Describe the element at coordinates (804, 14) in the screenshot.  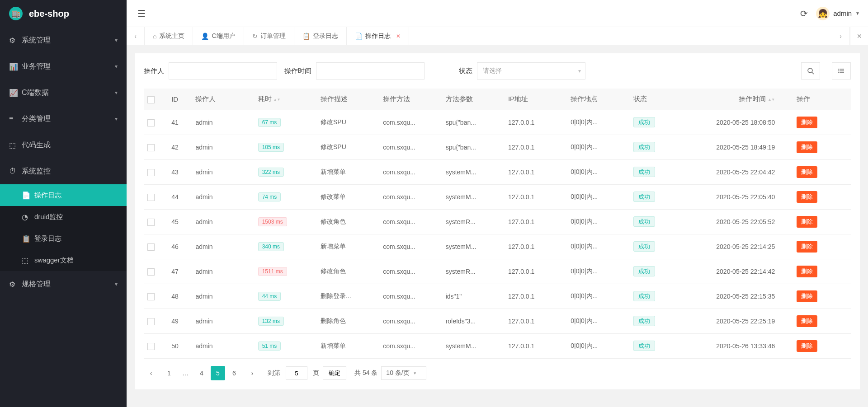
I see `refresh-icon: ⟳` at that location.